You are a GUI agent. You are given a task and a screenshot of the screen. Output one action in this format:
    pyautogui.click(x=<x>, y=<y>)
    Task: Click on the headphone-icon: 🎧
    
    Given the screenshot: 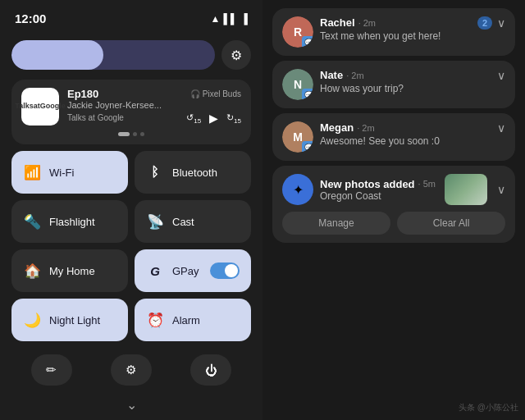 What is the action you would take?
    pyautogui.click(x=195, y=94)
    